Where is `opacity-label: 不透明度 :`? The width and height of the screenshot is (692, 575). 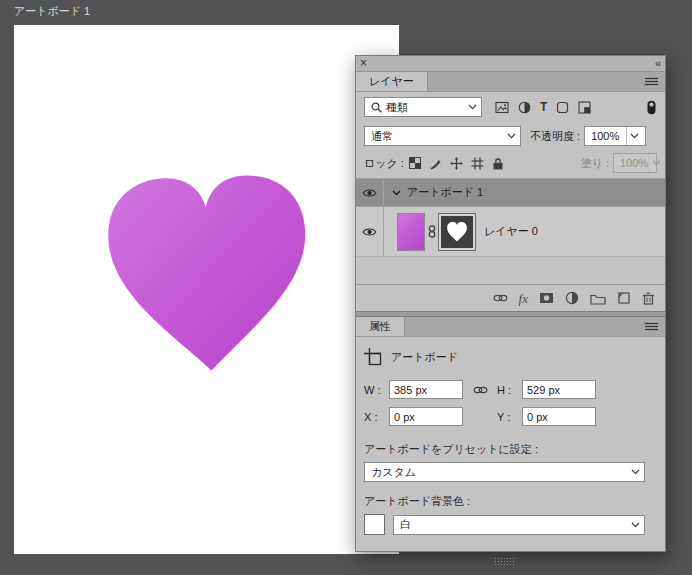 opacity-label: 不透明度 : is located at coordinates (555, 136).